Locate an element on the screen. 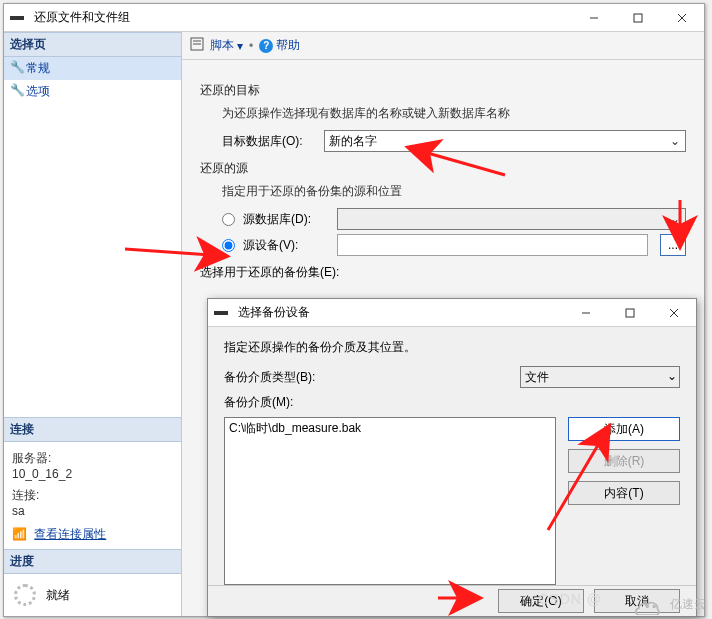 The width and height of the screenshot is (712, 619). main-titlebar: 还原文件和文件组 is located at coordinates (354, 18).